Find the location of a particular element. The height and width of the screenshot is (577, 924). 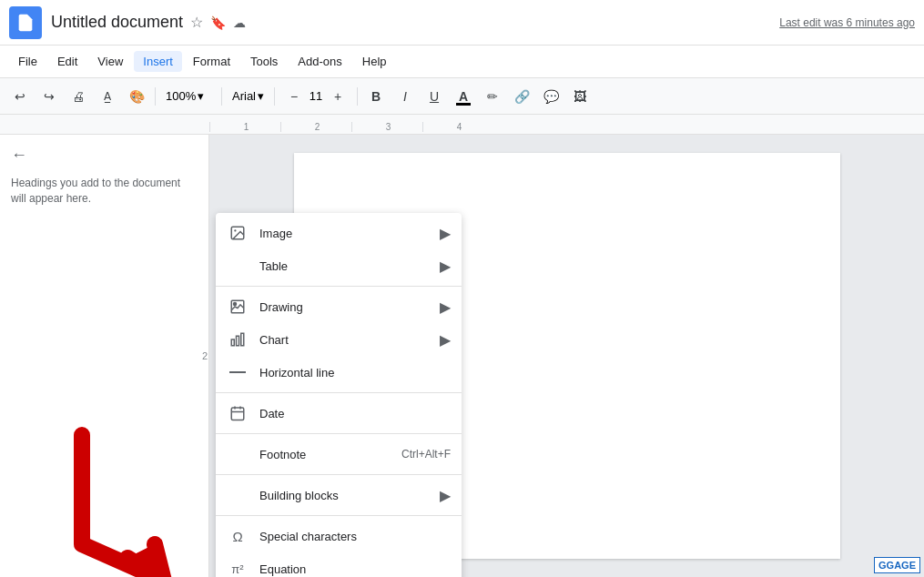

menu-item-equation-label: Equation is located at coordinates (355, 570).